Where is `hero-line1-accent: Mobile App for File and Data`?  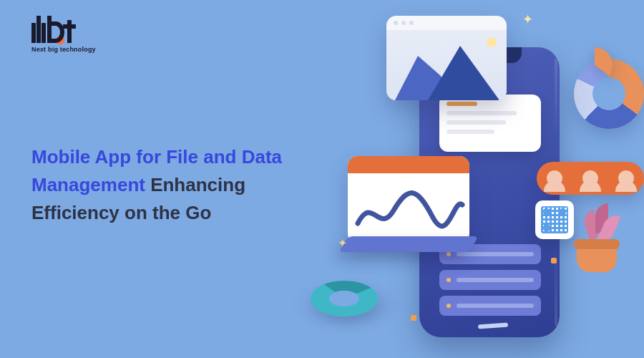 hero-line1-accent: Mobile App for File and Data is located at coordinates (157, 157).